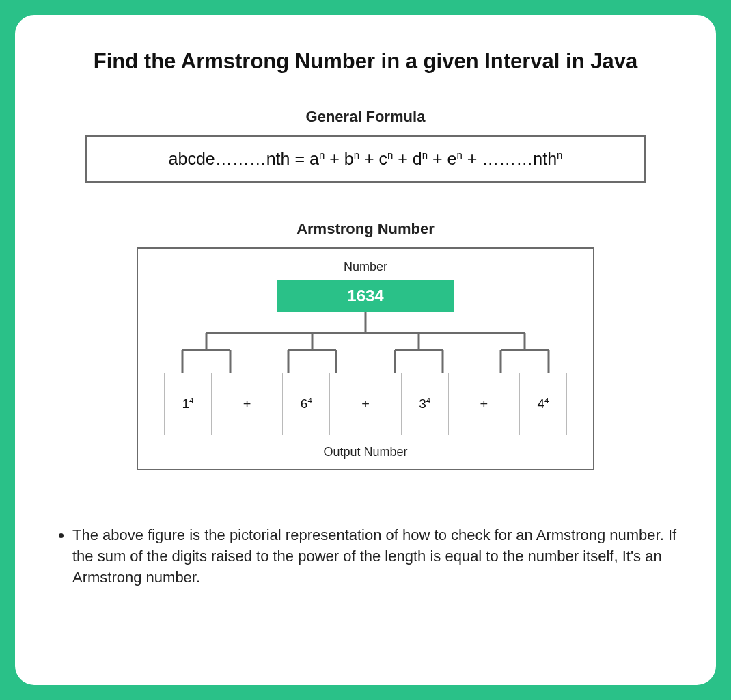 Image resolution: width=731 pixels, height=700 pixels. Describe the element at coordinates (452, 159) in the screenshot. I see `term-e: e` at that location.